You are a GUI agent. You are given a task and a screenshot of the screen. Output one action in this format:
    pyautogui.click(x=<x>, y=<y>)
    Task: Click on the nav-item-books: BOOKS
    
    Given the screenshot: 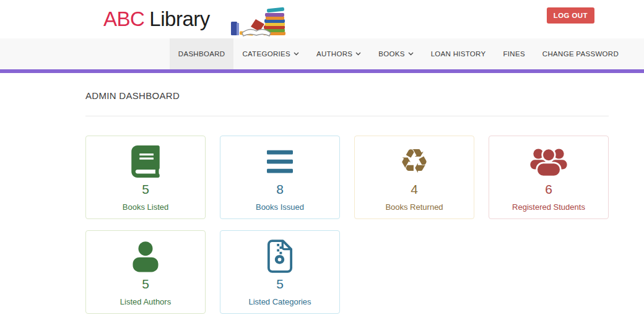 What is the action you would take?
    pyautogui.click(x=396, y=54)
    